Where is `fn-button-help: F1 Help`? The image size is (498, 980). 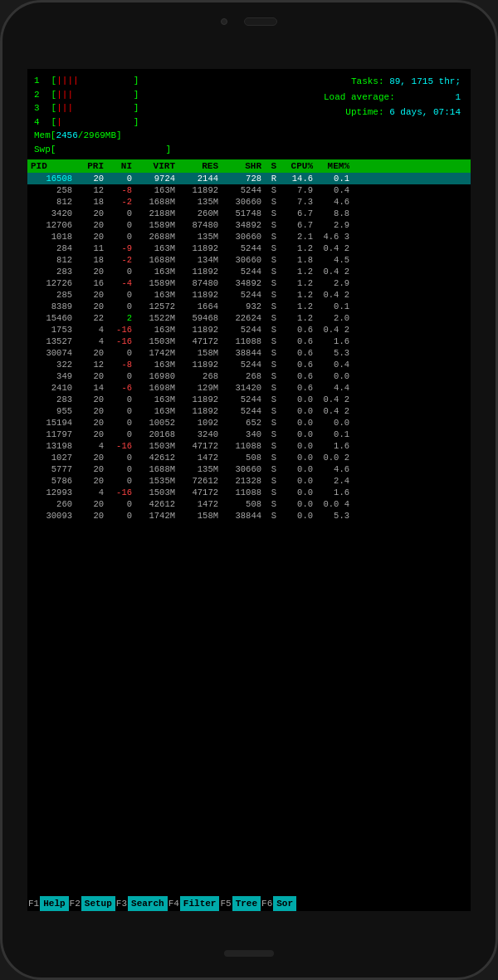
fn-button-help: F1 Help is located at coordinates (48, 904).